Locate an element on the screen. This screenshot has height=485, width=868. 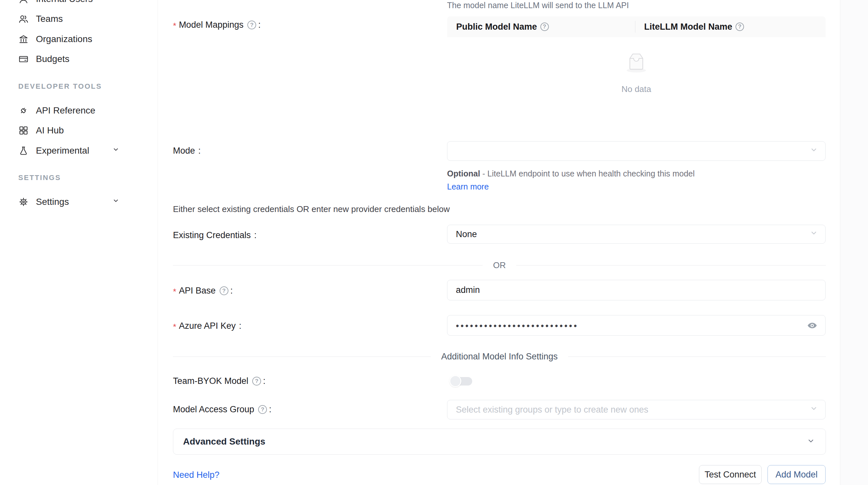
mode-label: Mode : is located at coordinates (187, 151).